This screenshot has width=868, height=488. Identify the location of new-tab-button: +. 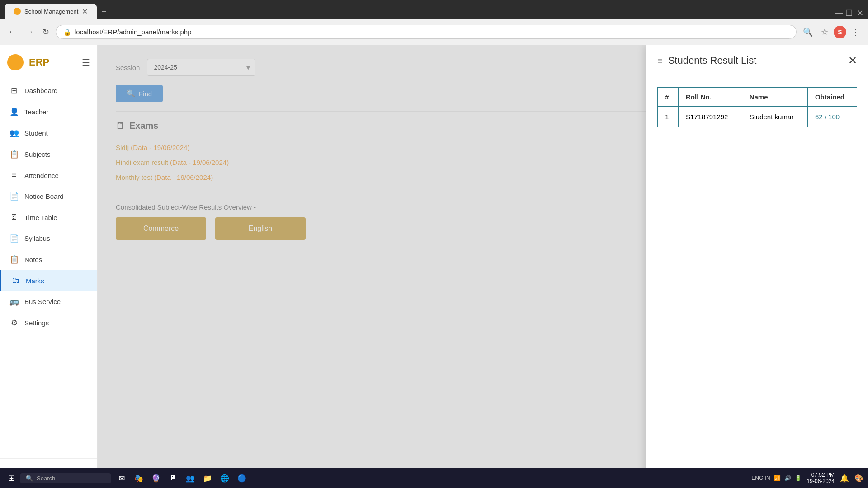
(104, 12).